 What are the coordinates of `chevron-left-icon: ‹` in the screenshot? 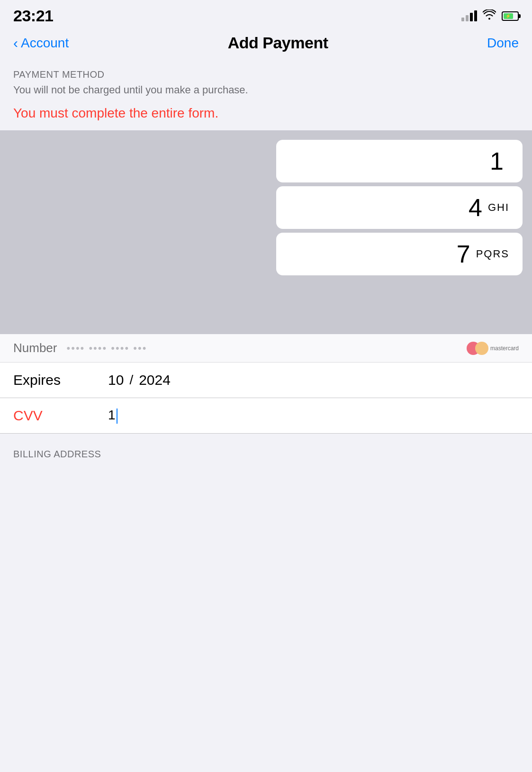 It's located at (16, 43).